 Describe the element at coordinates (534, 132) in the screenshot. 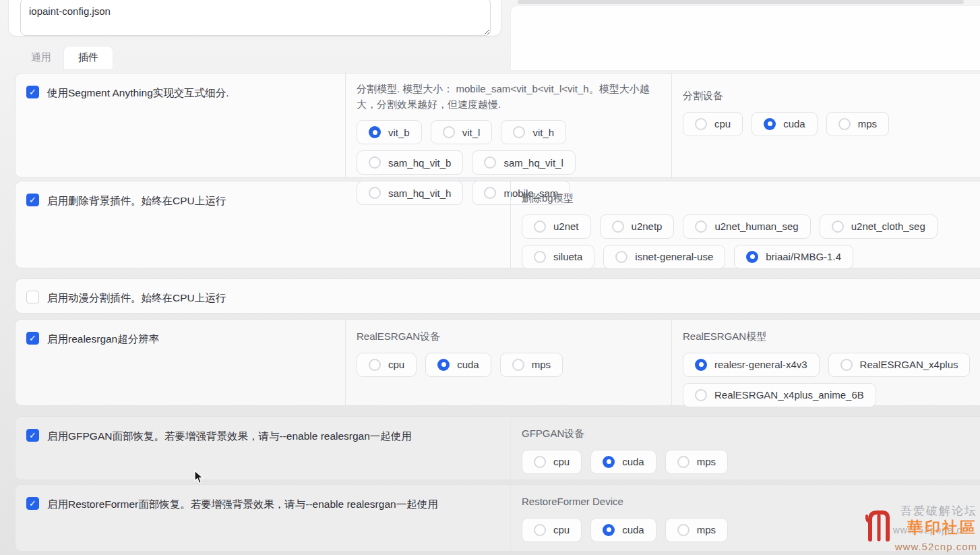

I see `radio-chip-vit-h: vit_h` at that location.